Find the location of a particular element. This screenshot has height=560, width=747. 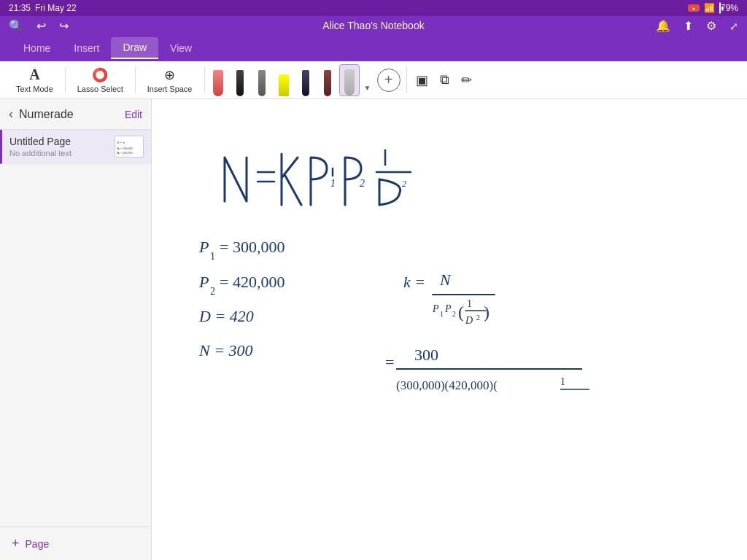

status-date: Fri May 22 is located at coordinates (55, 8).